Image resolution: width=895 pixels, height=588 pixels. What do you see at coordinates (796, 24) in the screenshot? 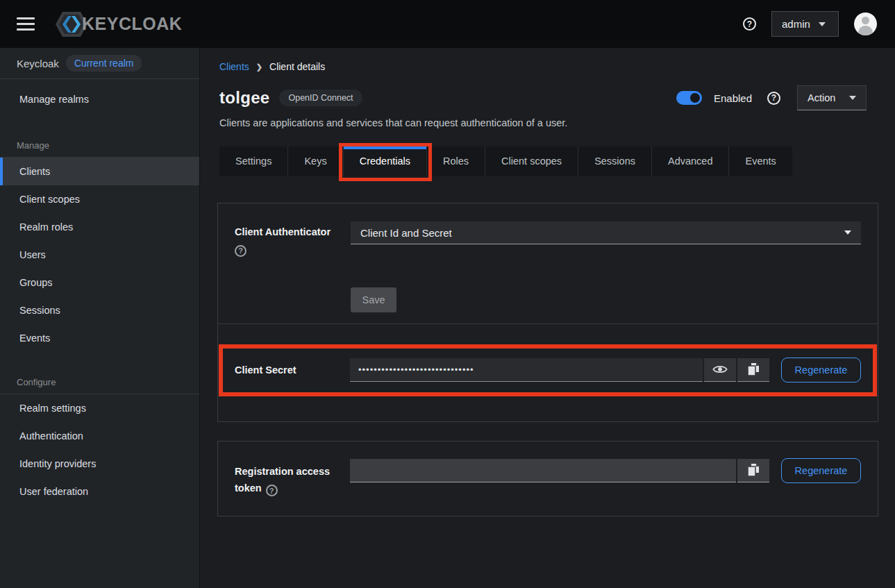
I see `username-label: admin` at bounding box center [796, 24].